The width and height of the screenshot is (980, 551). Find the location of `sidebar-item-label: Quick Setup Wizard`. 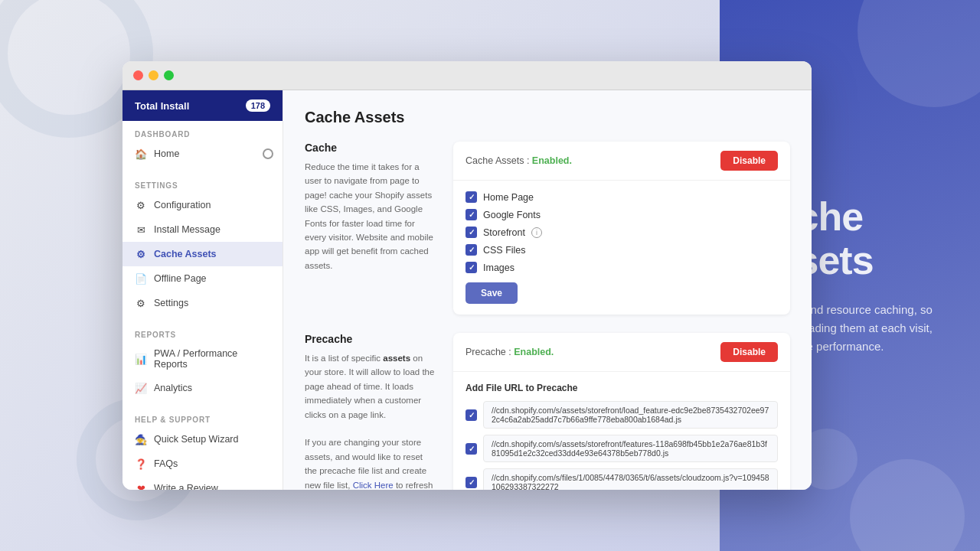

sidebar-item-label: Quick Setup Wizard is located at coordinates (196, 439).